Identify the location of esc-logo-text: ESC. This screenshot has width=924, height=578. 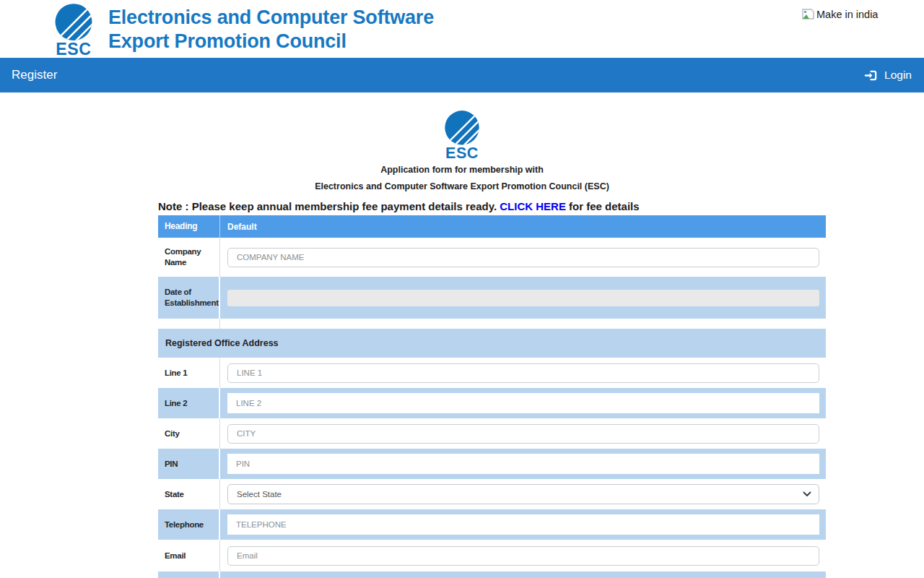
(74, 48).